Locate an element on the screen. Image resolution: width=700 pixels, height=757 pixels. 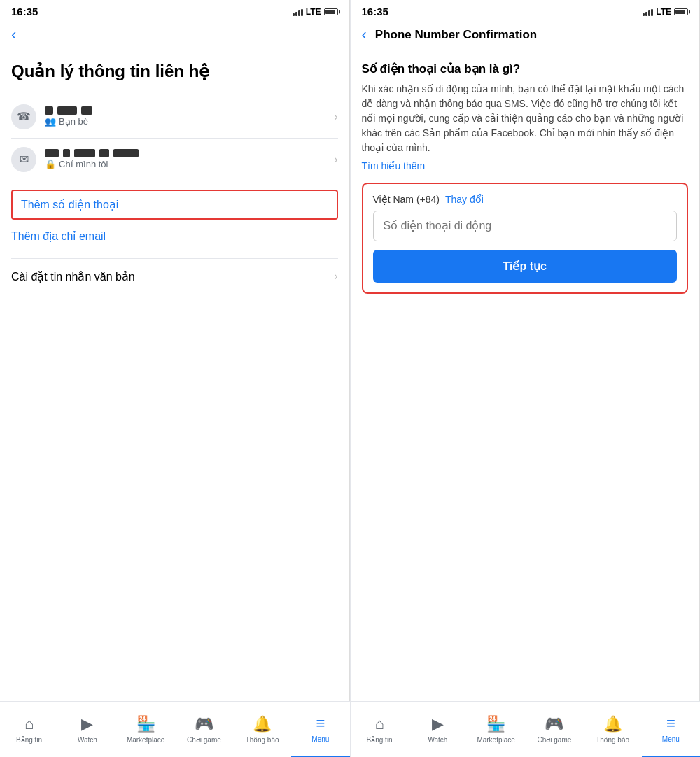
nav-label-bell-left: Thông báo is located at coordinates (262, 740).